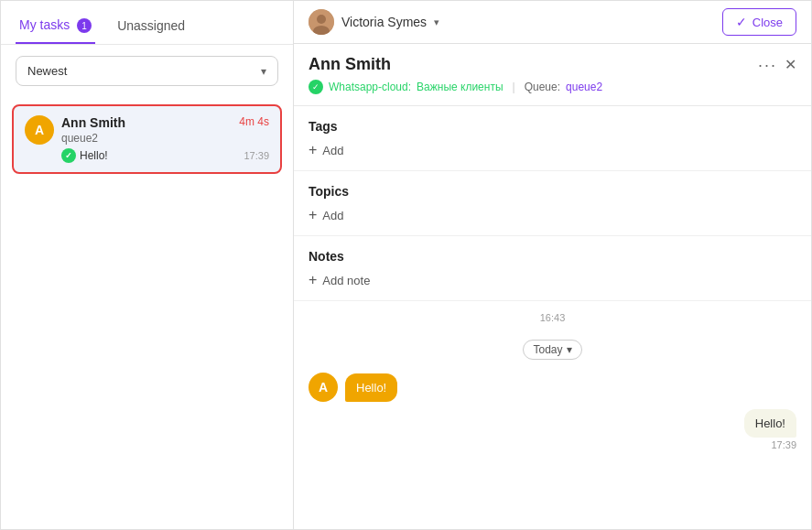 The image size is (812, 530). Describe the element at coordinates (553, 92) in the screenshot. I see `contact-meta: ✓ Whatsapp-cloud: Важные клиенты | Queue…` at that location.